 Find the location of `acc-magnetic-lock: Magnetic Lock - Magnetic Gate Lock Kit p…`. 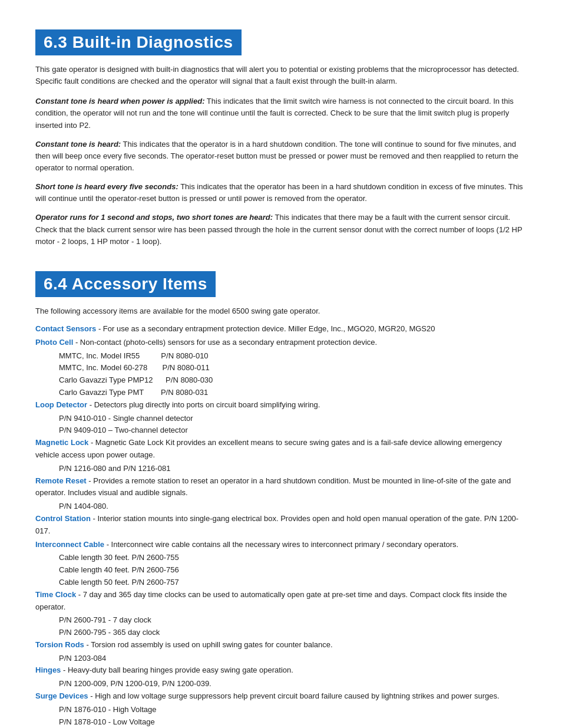

acc-magnetic-lock: Magnetic Lock - Magnetic Gate Lock Kit p… is located at coordinates (281, 449).